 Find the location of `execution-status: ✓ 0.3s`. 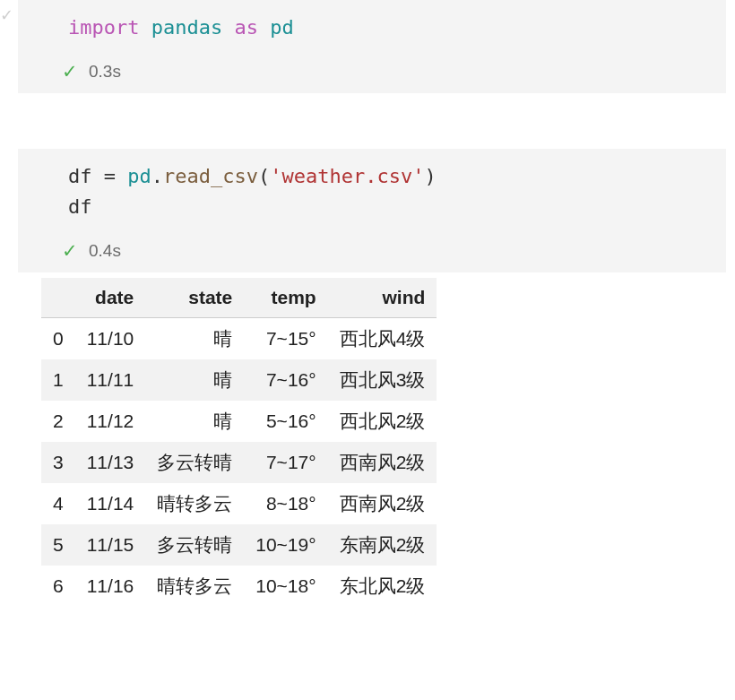

execution-status: ✓ 0.3s is located at coordinates (372, 74).